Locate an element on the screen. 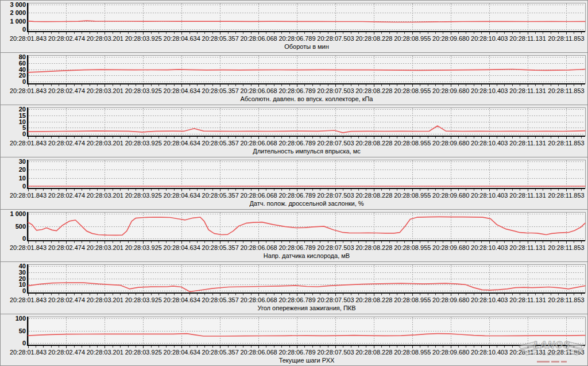 This screenshot has width=588, height=366. y-tick-label: 20 is located at coordinates (22, 169).